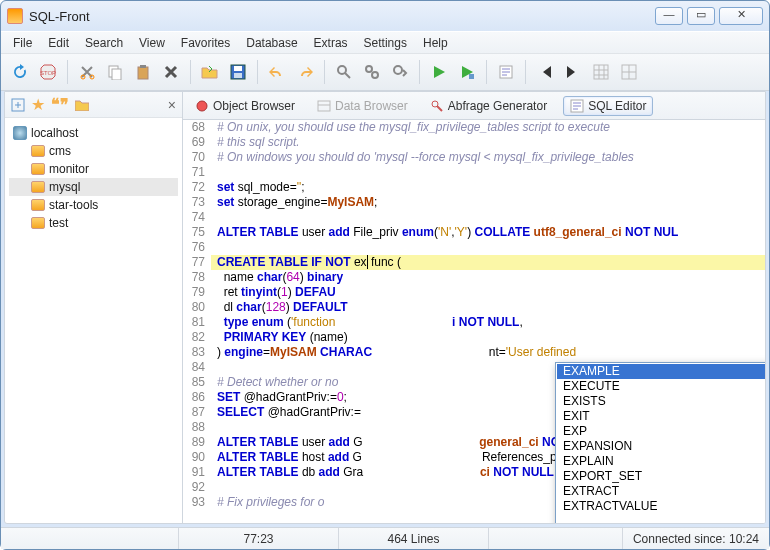 This screenshot has height=550, width=770. What do you see at coordinates (608, 106) in the screenshot?
I see `tab-sql-editor: SQL Editor` at bounding box center [608, 106].